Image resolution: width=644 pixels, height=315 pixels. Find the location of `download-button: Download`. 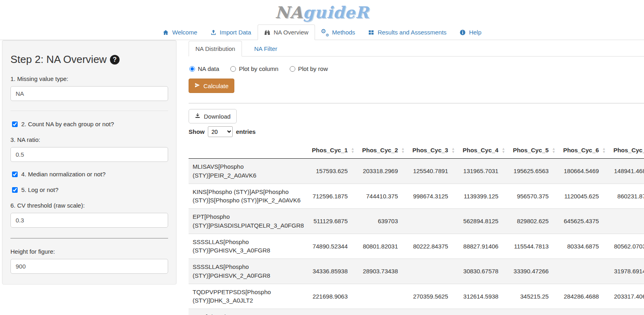

download-button: Download is located at coordinates (213, 116).